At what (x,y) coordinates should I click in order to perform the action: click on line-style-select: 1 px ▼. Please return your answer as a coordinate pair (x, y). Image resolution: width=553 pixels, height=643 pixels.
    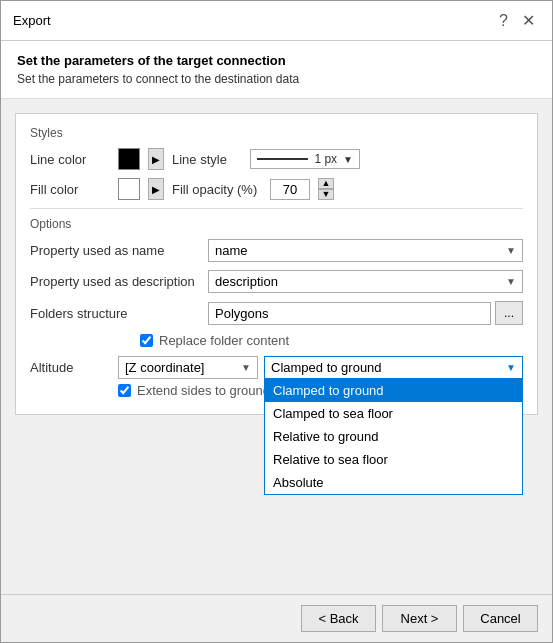
    Looking at the image, I should click on (305, 159).